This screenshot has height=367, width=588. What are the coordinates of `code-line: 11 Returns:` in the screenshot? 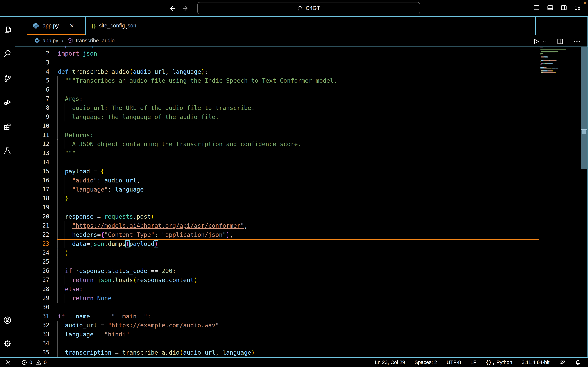 It's located at (294, 135).